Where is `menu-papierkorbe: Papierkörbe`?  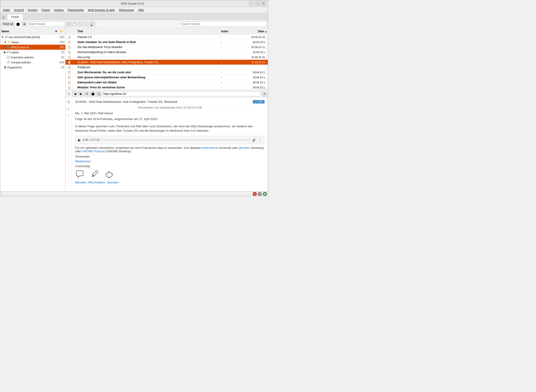 menu-papierkorbe: Papierkörbe is located at coordinates (76, 10).